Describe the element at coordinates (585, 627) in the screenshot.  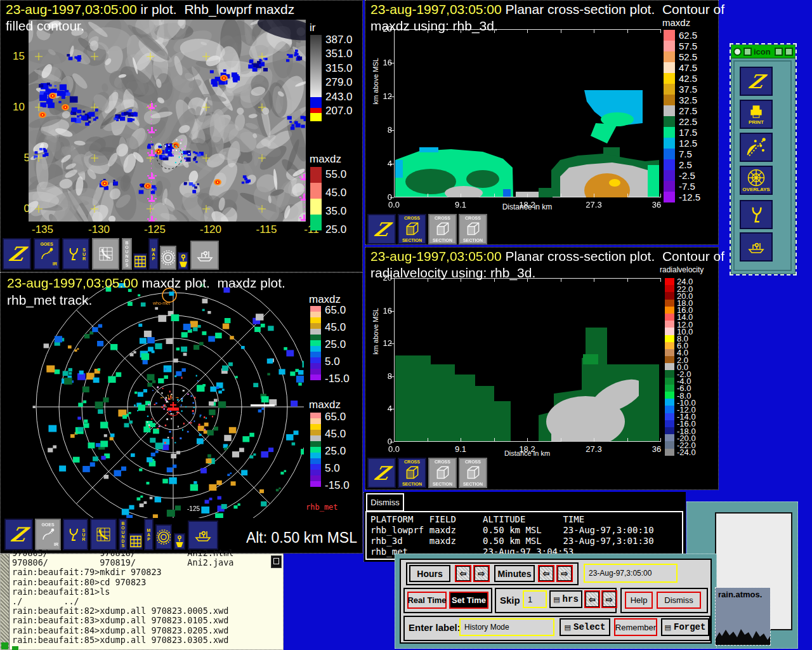
I see `select-menu-button: ▤Select` at that location.